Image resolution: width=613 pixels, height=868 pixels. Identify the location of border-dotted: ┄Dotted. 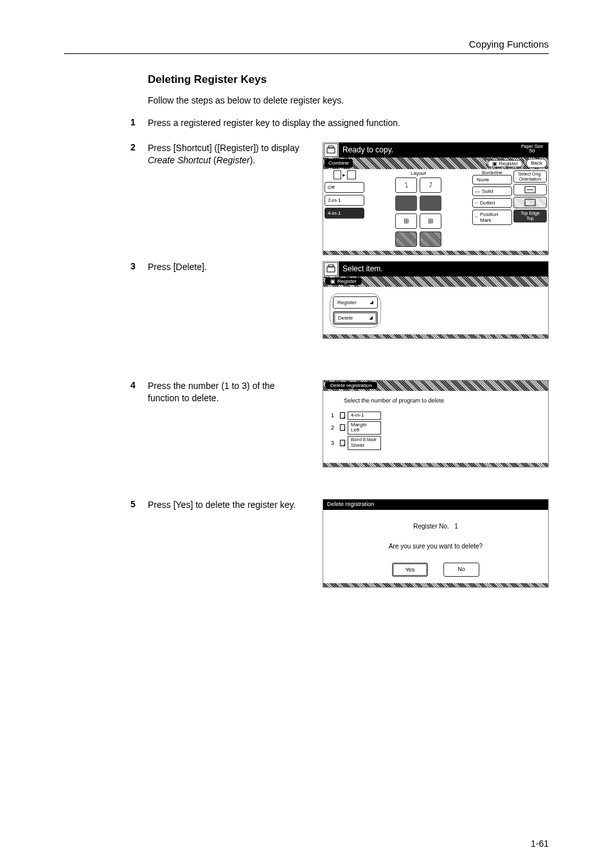
(492, 203).